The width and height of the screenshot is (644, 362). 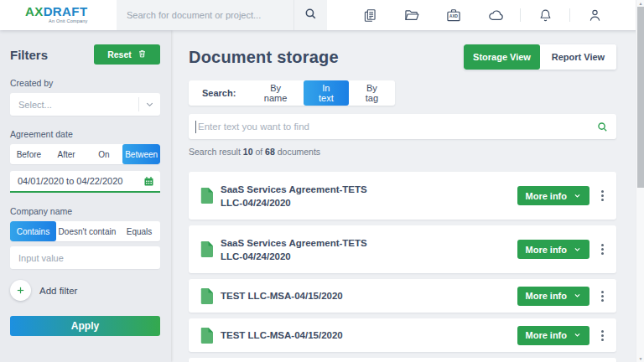 What do you see at coordinates (402, 196) in the screenshot?
I see `document-card: SaaS Services Agreement-TETS LLC-04/24/2…` at bounding box center [402, 196].